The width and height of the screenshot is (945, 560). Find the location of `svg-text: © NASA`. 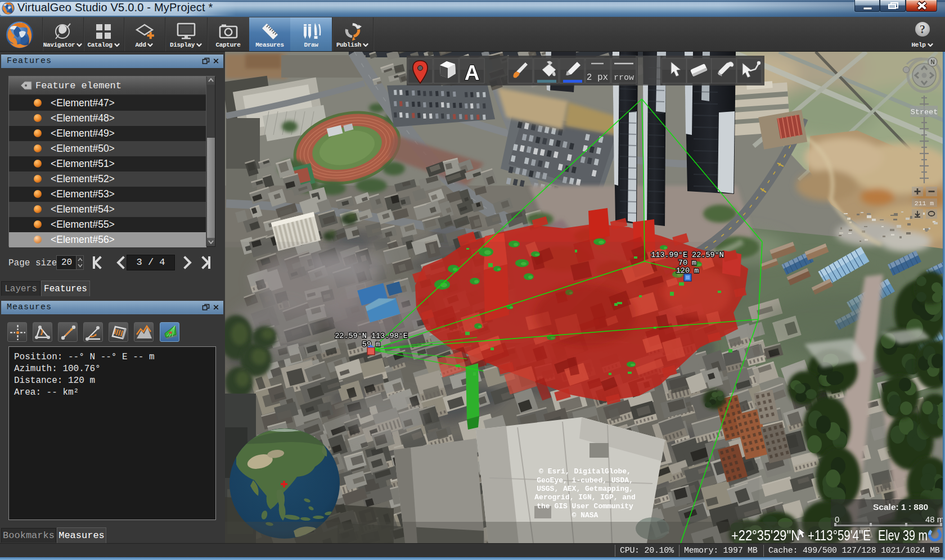

svg-text: © NASA is located at coordinates (585, 515).